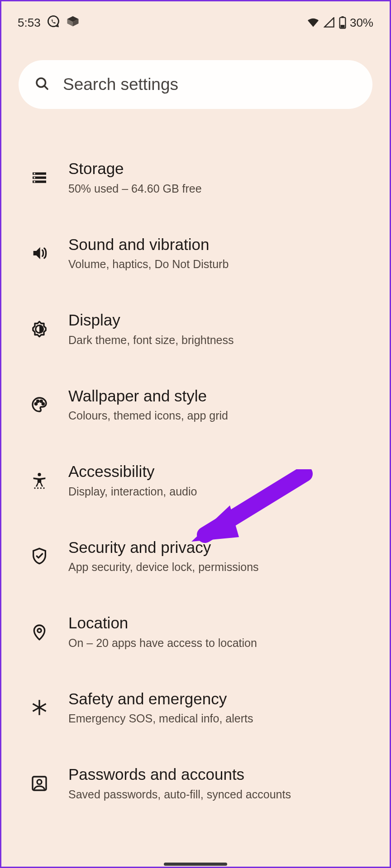 This screenshot has width=391, height=868. I want to click on settings-item-subtitle: Colours, themed icons, app grid, so click(215, 416).